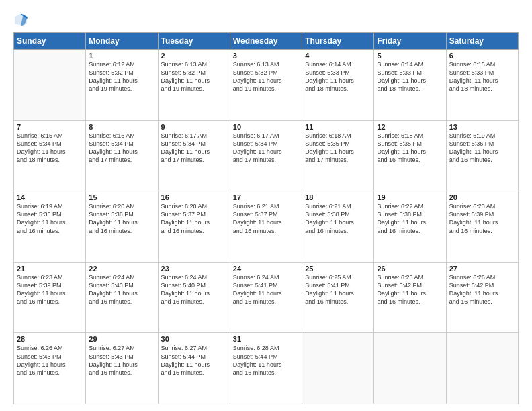  Describe the element at coordinates (122, 127) in the screenshot. I see `day-number: 8` at that location.